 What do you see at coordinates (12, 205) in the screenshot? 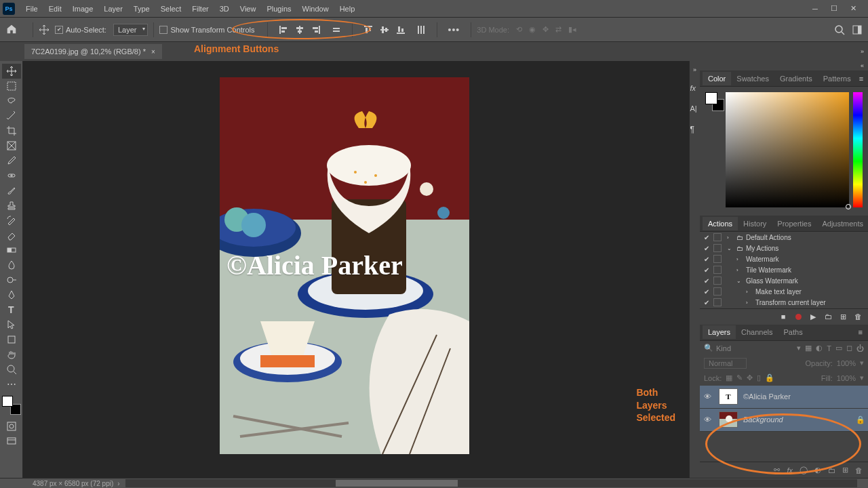
I see `stamp-tool` at bounding box center [12, 205].